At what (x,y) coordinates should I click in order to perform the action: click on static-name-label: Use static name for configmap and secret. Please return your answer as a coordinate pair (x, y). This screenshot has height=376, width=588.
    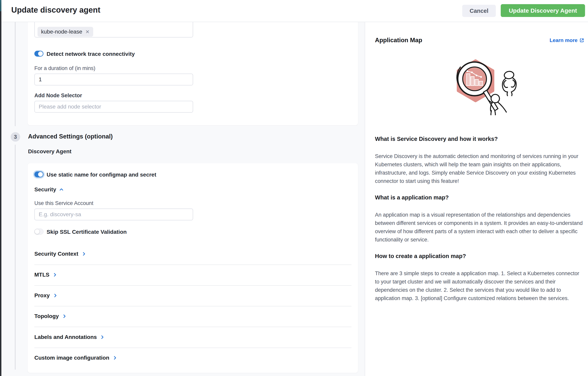
    Looking at the image, I should click on (102, 175).